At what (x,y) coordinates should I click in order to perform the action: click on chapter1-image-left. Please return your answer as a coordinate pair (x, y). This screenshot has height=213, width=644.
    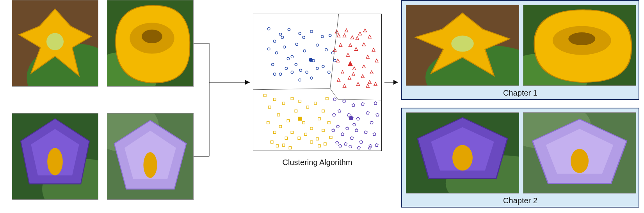
    Looking at the image, I should click on (463, 45).